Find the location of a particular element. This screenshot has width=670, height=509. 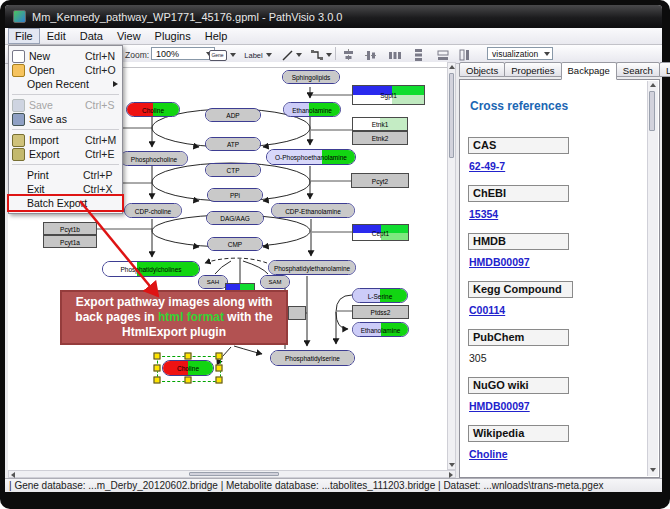

datanode-tool-button: Gene is located at coordinates (222, 55).